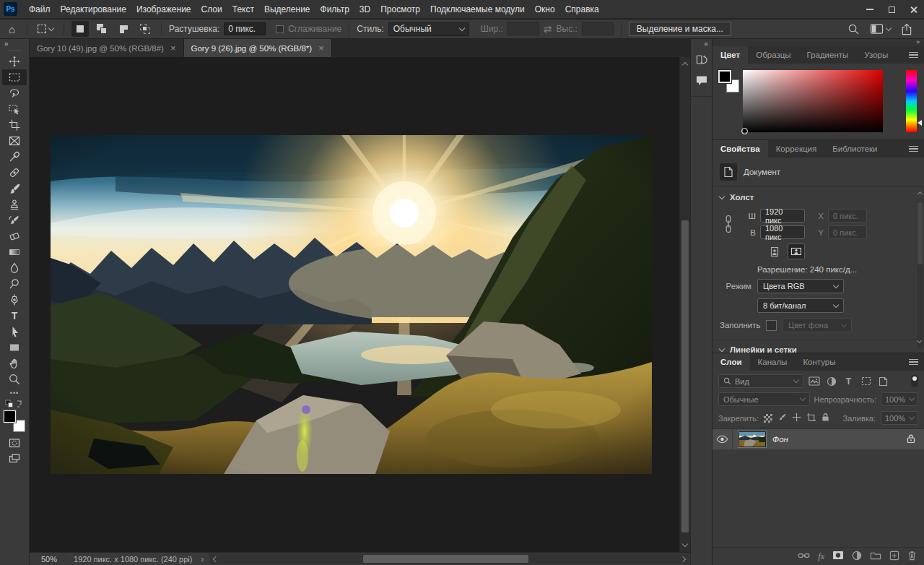 This screenshot has width=924, height=565. Describe the element at coordinates (280, 29) in the screenshot. I see `smoothing-checkbox` at that location.